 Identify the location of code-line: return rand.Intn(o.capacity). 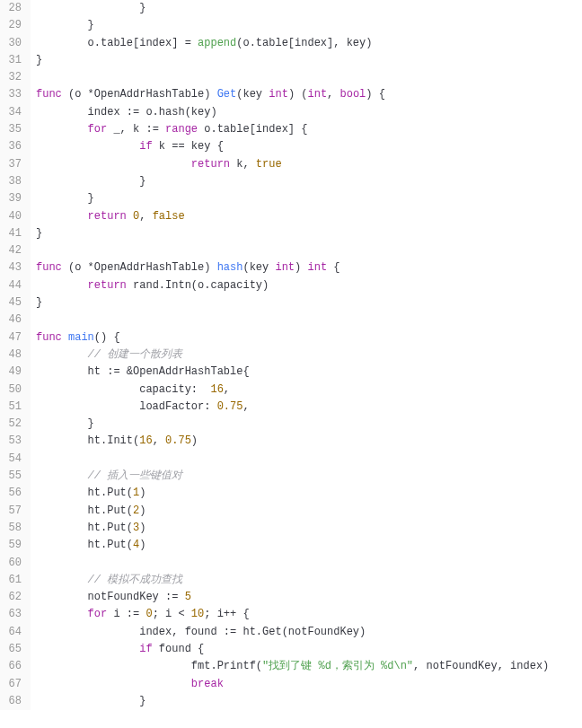
(309, 285).